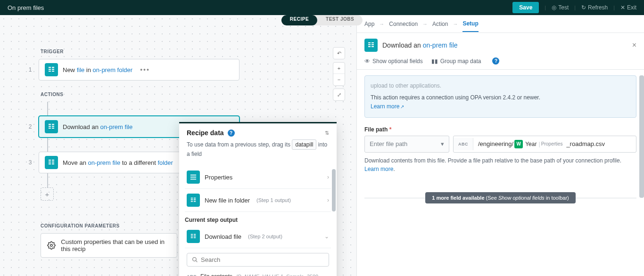  I want to click on show-optional-fields-button: 👁Show optional fields, so click(394, 61).